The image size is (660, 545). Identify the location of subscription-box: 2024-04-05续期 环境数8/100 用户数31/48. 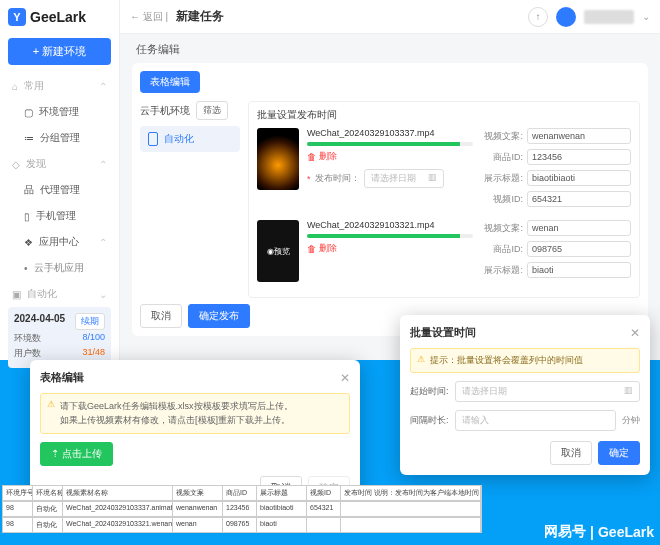
(60, 338).